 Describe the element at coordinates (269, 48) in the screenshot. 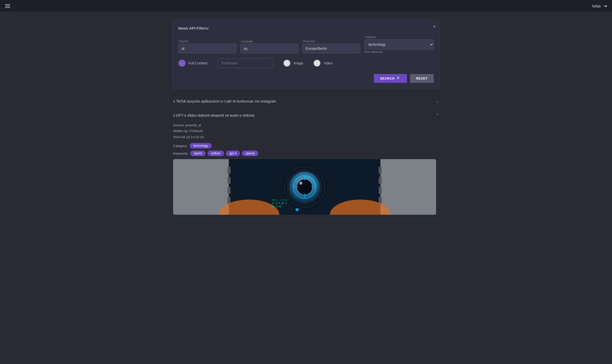

I see `language-input` at that location.